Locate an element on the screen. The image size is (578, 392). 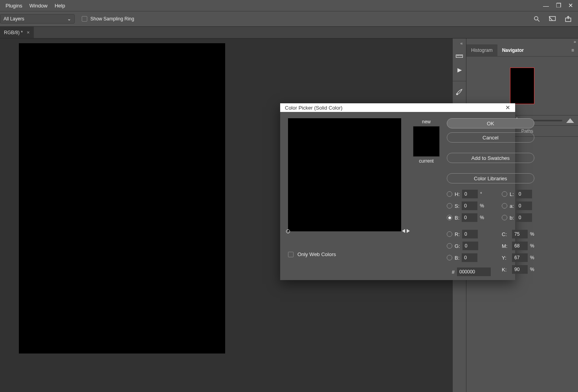
menu-plugins: Plugins is located at coordinates (14, 5).